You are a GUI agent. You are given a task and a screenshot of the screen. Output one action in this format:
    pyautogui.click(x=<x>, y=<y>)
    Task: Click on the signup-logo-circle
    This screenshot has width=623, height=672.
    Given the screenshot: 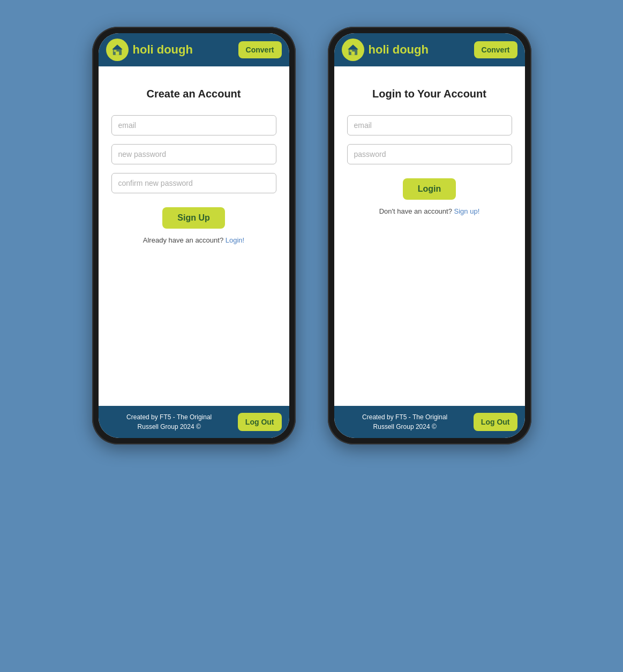 What is the action you would take?
    pyautogui.click(x=117, y=50)
    